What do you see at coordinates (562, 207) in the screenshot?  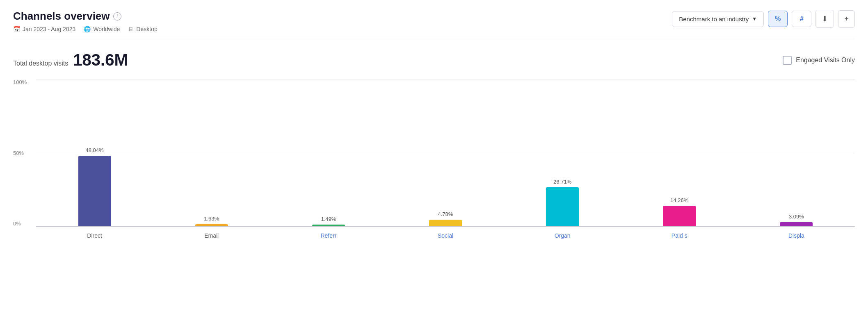 I see `bar-organic` at bounding box center [562, 207].